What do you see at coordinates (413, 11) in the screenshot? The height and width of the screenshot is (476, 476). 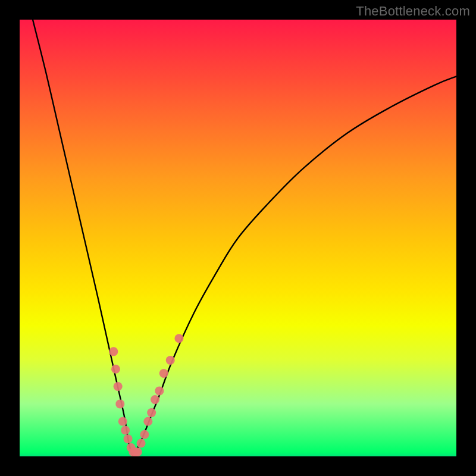 I see `watermark-text: TheBottleneck.com` at bounding box center [413, 11].